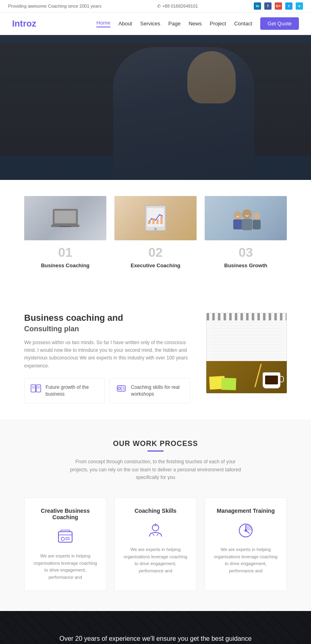  I want to click on work-process-title: OUR WORK PROCESS, so click(156, 444).